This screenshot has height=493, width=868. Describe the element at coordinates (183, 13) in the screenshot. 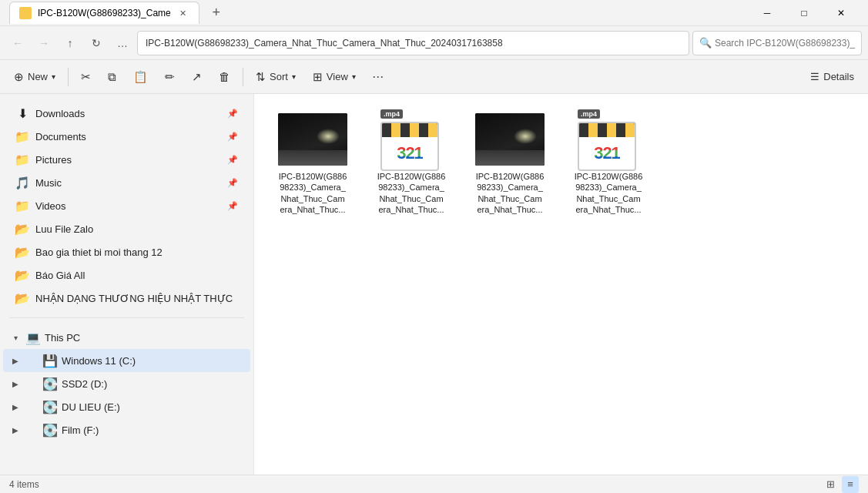

I see `tab-close-button: ✕` at that location.